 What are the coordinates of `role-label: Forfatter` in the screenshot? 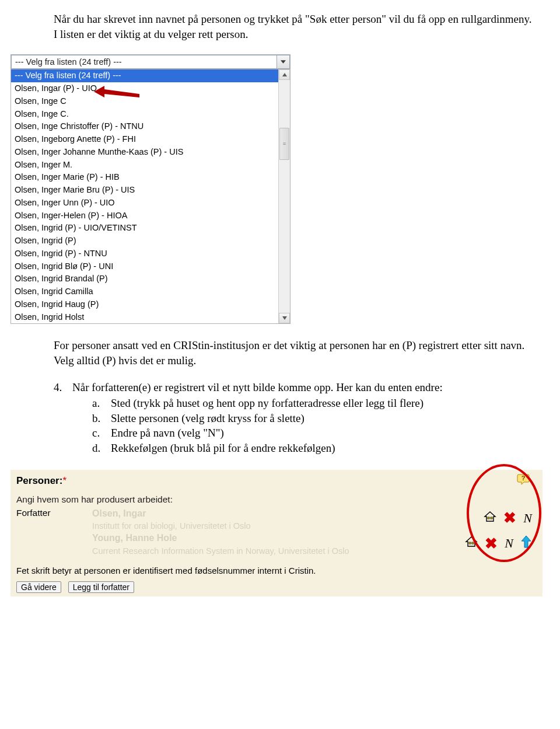 It's located at (54, 532).